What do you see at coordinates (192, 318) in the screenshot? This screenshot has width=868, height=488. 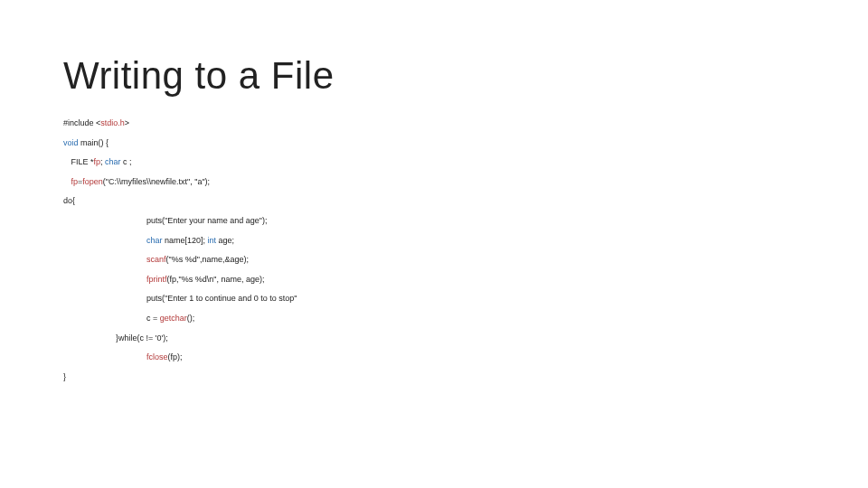 I see `code-text: ();` at bounding box center [192, 318].